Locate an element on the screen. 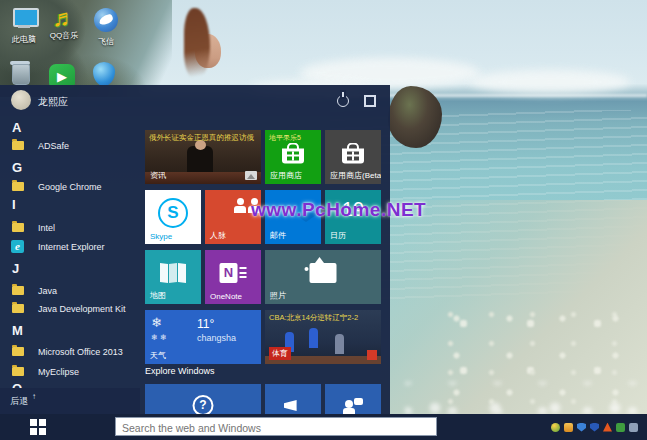 The image size is (647, 440). back-button: 后退 ↑ is located at coordinates (70, 401).